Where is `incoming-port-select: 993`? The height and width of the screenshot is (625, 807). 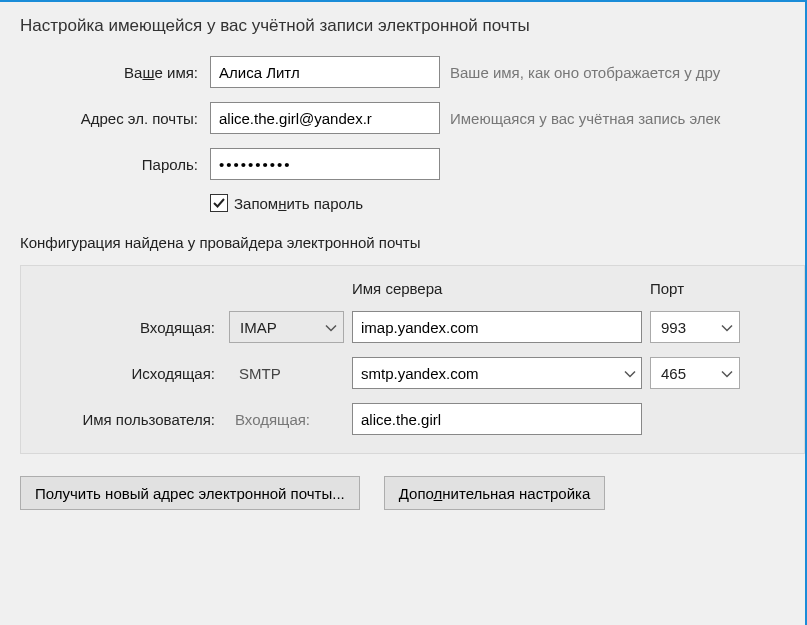
incoming-port-select: 993 is located at coordinates (695, 327).